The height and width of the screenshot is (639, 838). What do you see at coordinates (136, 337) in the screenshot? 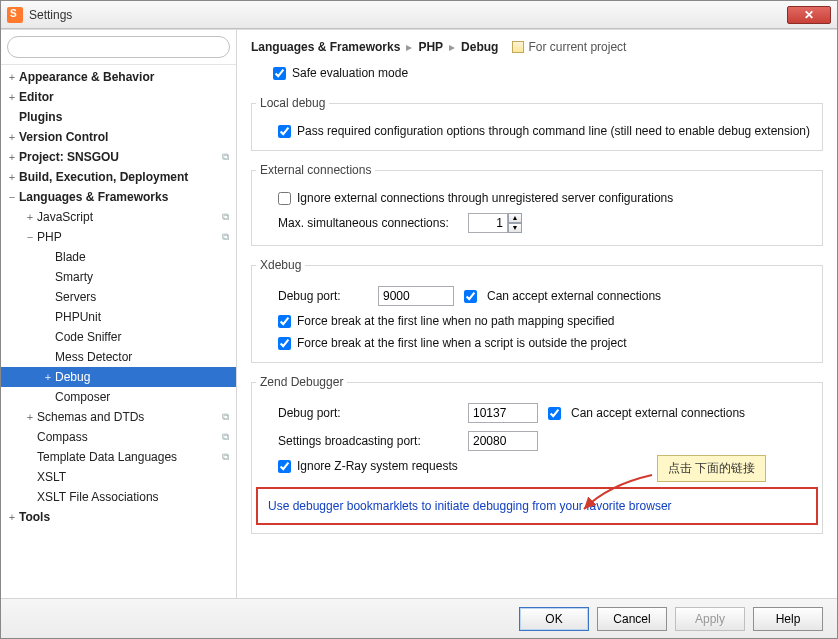
I see `tree-item-label: Code Sniffer` at bounding box center [136, 337].